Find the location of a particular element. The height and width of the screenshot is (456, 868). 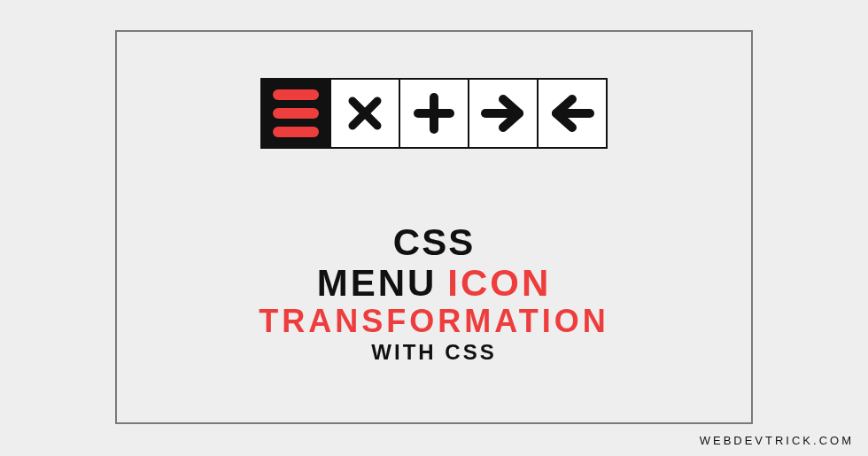

close-icon is located at coordinates (365, 113).